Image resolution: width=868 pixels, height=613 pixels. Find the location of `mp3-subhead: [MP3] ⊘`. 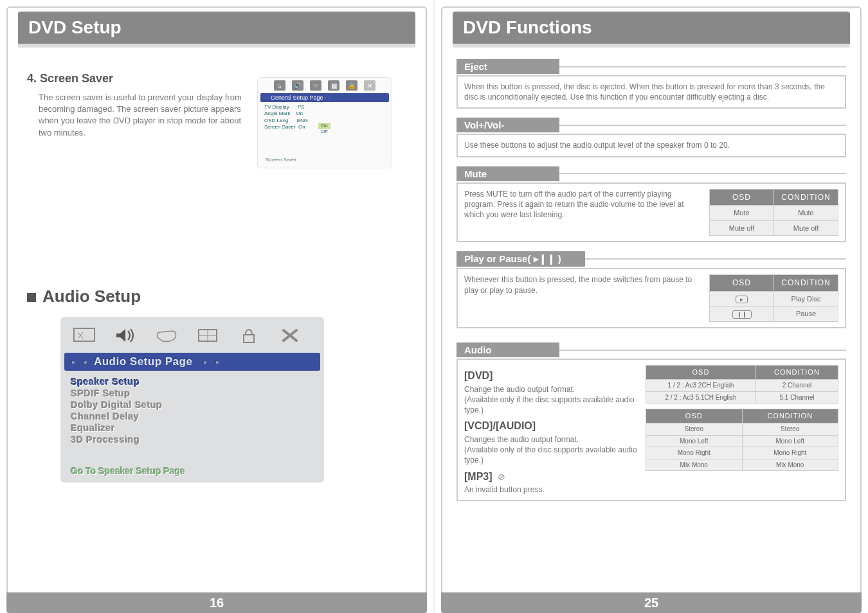

mp3-subhead: [MP3] ⊘ is located at coordinates (552, 477).